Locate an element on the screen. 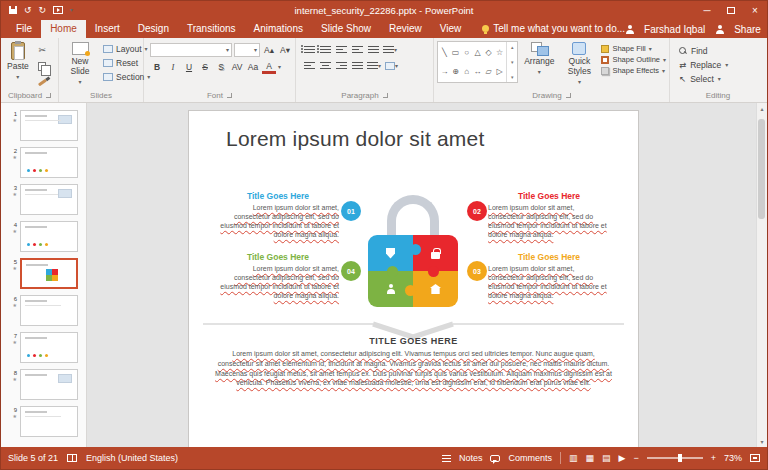 The width and height of the screenshot is (768, 470). reading-view-button: ▤ is located at coordinates (606, 458).